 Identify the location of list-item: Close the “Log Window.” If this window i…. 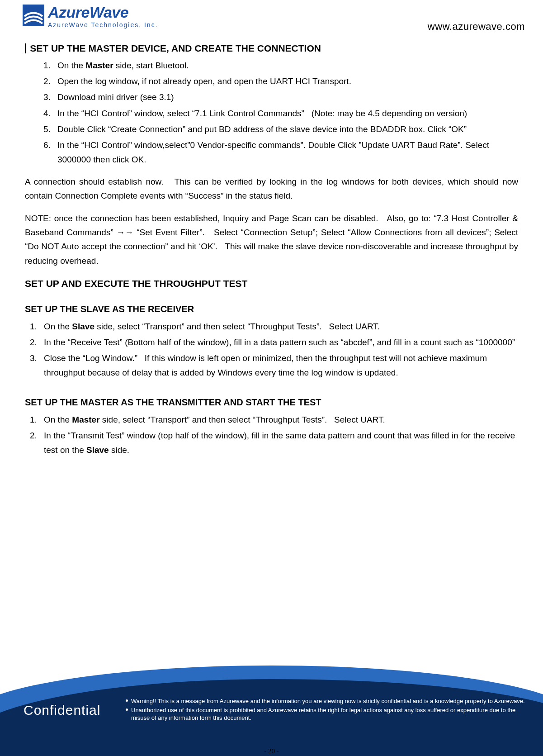
(279, 366).